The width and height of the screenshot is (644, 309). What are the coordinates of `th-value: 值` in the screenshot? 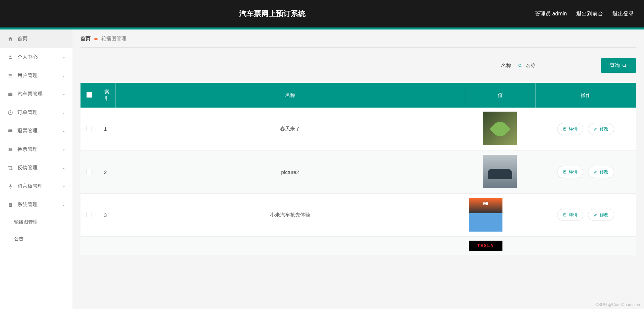 It's located at (500, 95).